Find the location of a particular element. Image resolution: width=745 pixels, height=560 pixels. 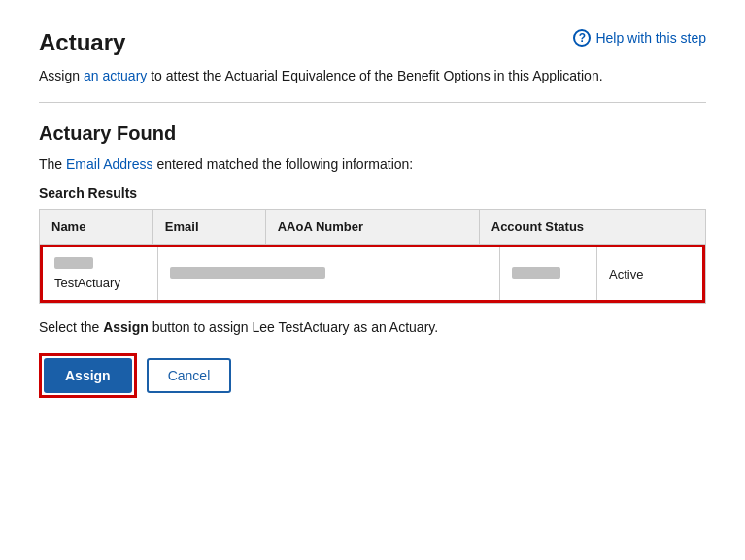

help-icon: ? is located at coordinates (582, 38).